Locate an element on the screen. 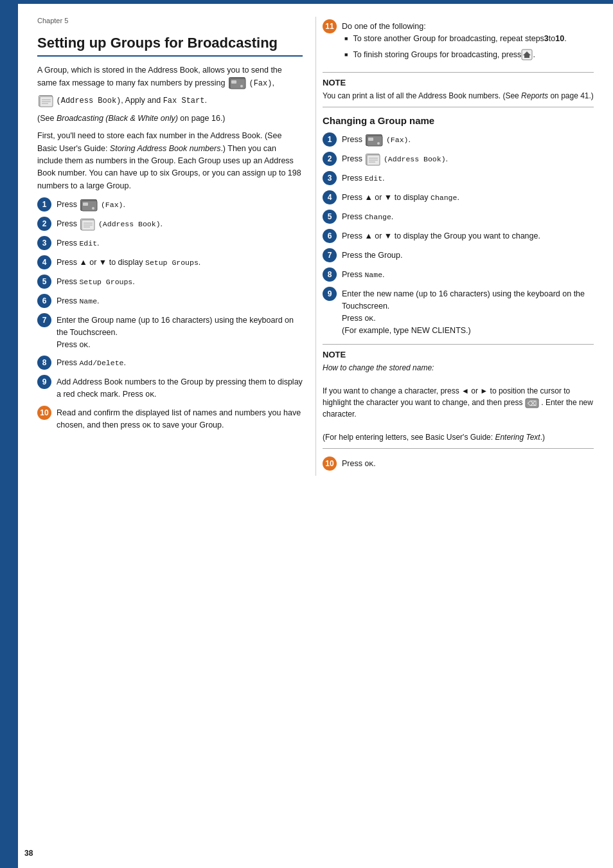  cg-step-text-3: Press Edit. is located at coordinates (364, 177).